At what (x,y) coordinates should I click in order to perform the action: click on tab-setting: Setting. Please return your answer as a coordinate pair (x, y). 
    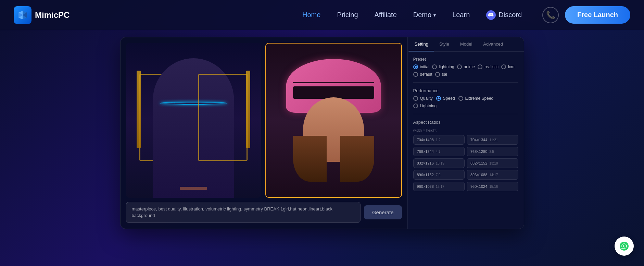
    Looking at the image, I should click on (421, 45).